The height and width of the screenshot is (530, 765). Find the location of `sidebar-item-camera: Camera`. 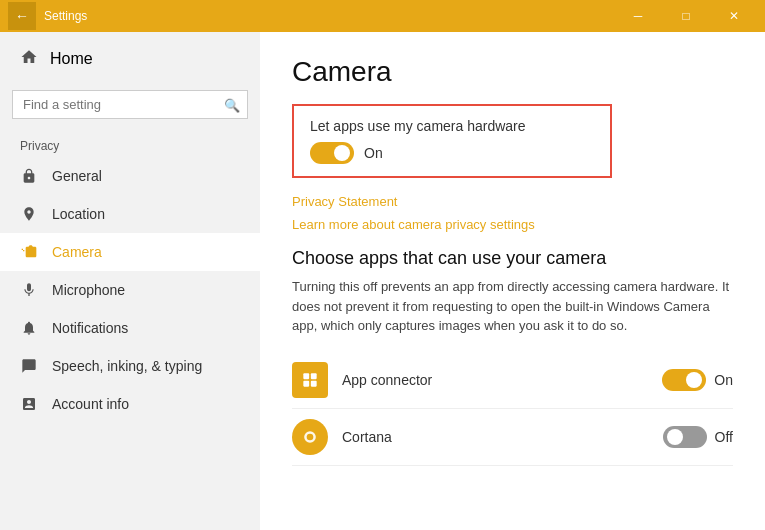

sidebar-item-camera: Camera is located at coordinates (130, 252).